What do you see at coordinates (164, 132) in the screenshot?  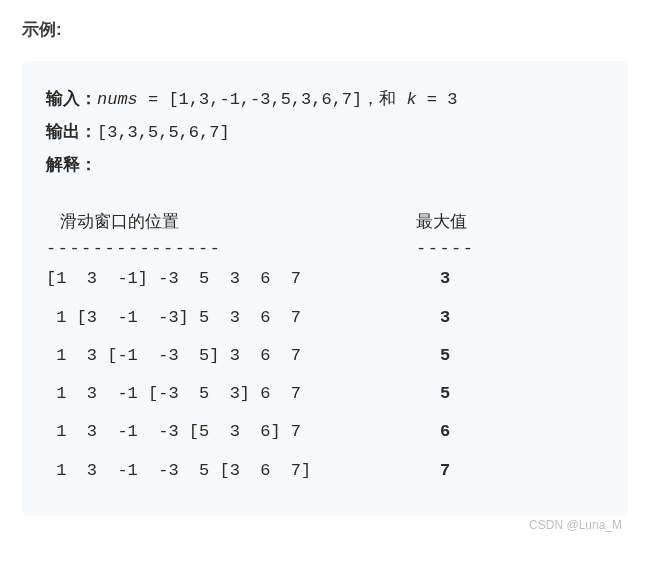 I see `output-array: [3,3,5,5,6,7]` at bounding box center [164, 132].